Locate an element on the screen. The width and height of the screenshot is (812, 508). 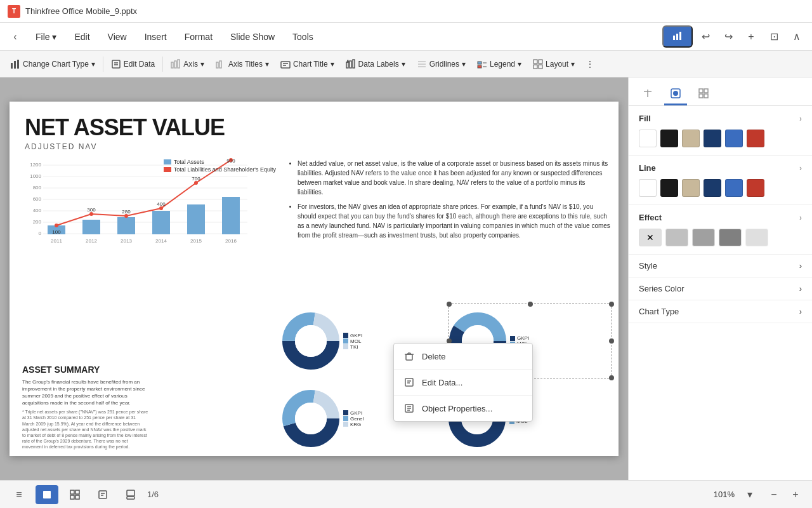
chart-active-btn is located at coordinates (678, 37).